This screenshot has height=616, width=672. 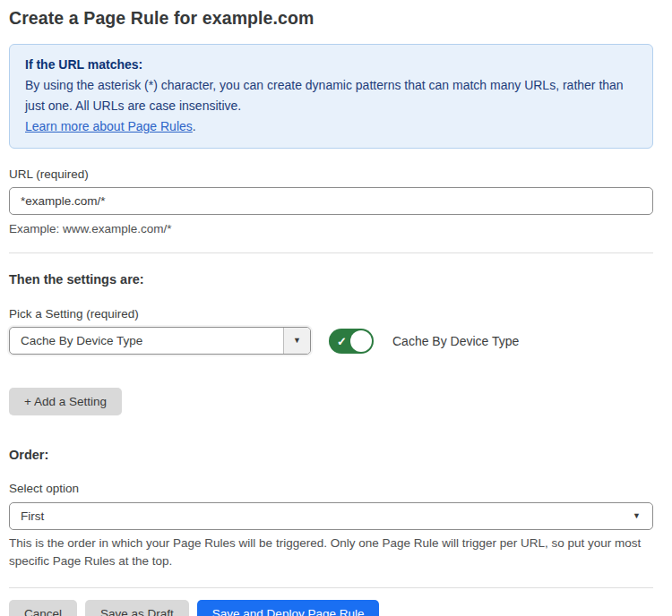 I want to click on checkmark-icon: ✓, so click(x=342, y=340).